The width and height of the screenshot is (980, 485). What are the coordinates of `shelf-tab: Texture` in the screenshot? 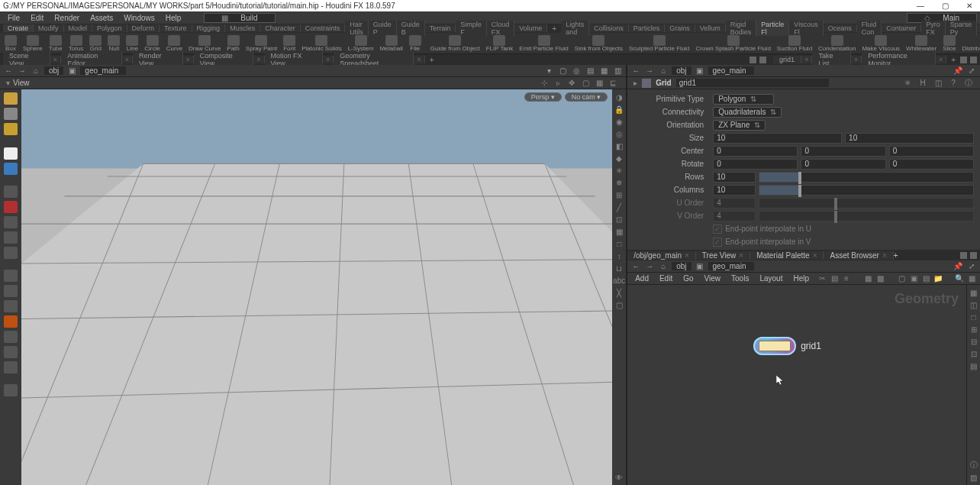 It's located at (176, 28).